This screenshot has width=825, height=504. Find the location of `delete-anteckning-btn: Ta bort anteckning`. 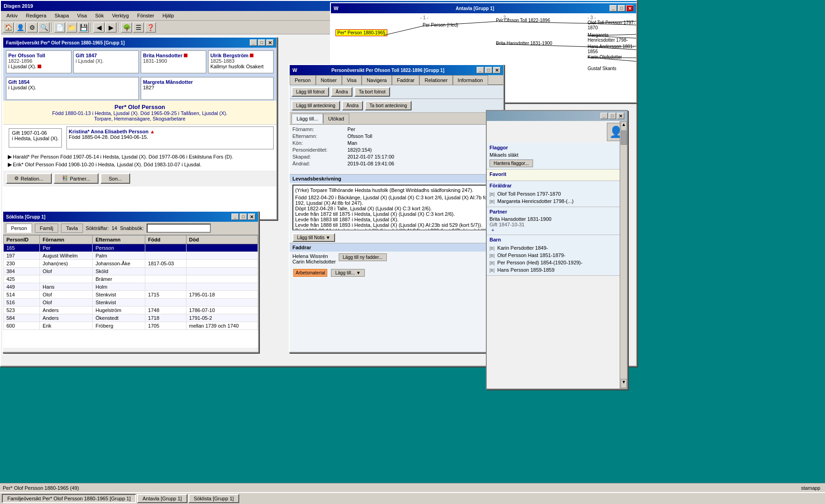

delete-anteckning-btn: Ta bort anteckning is located at coordinates (388, 105).